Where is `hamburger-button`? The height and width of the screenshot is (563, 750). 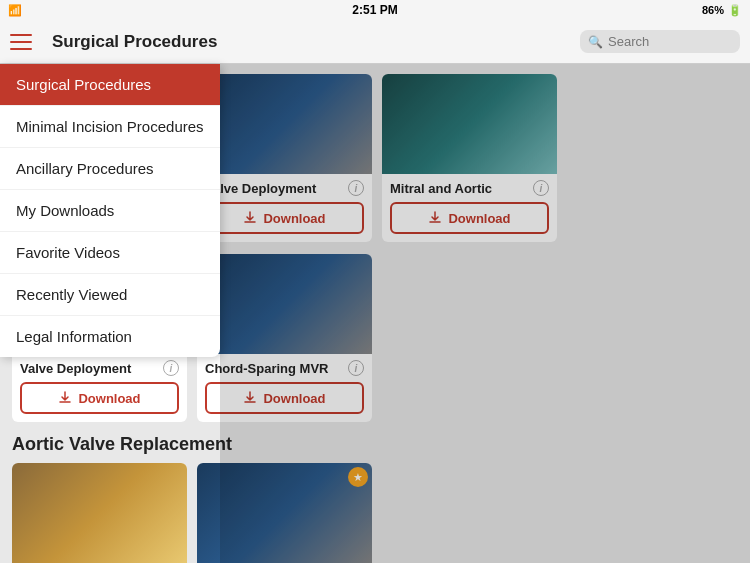 hamburger-button is located at coordinates (26, 42).